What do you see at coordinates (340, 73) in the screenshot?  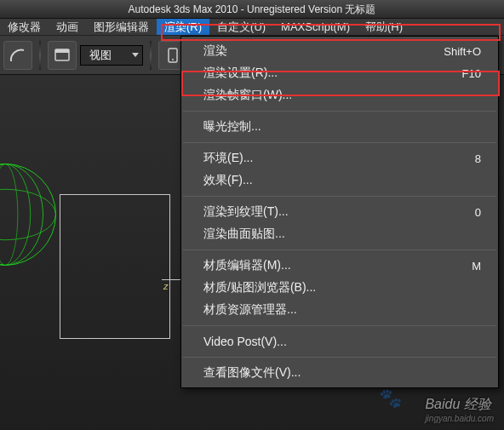 I see `menu-item-render-settings: 渲染设置(R)...F10` at bounding box center [340, 73].